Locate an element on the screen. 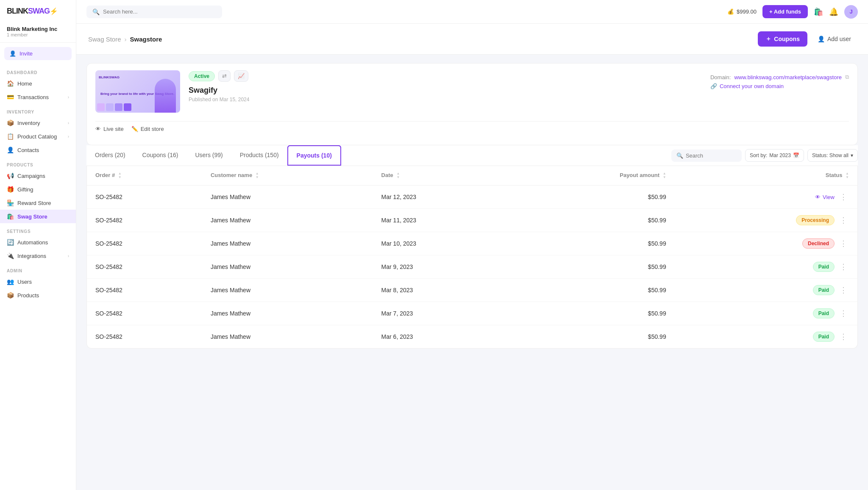 Image resolution: width=868 pixels, height=490 pixels. product-thumbnails is located at coordinates (114, 107).